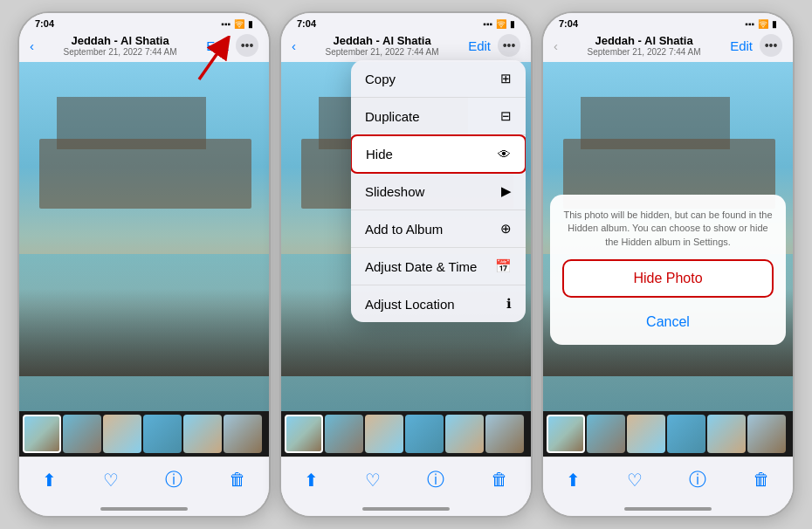  I want to click on info-icon-2: ⓘ, so click(436, 480).